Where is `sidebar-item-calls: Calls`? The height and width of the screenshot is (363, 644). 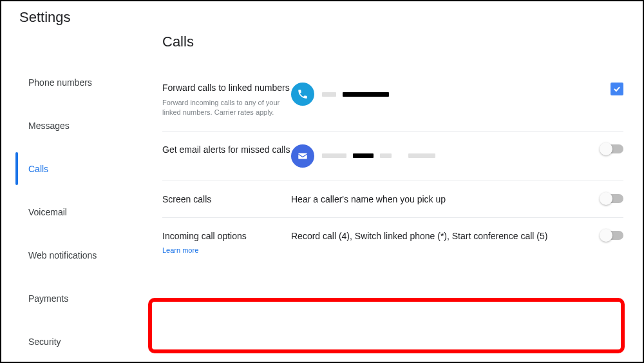 sidebar-item-calls: Calls is located at coordinates (80, 169).